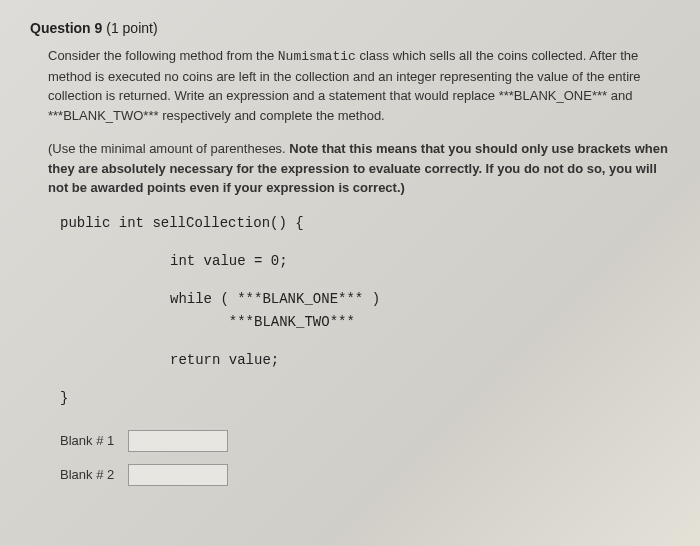 The image size is (700, 546). What do you see at coordinates (365, 322) in the screenshot?
I see `code-line-3: ***BLANK_TWO***` at bounding box center [365, 322].